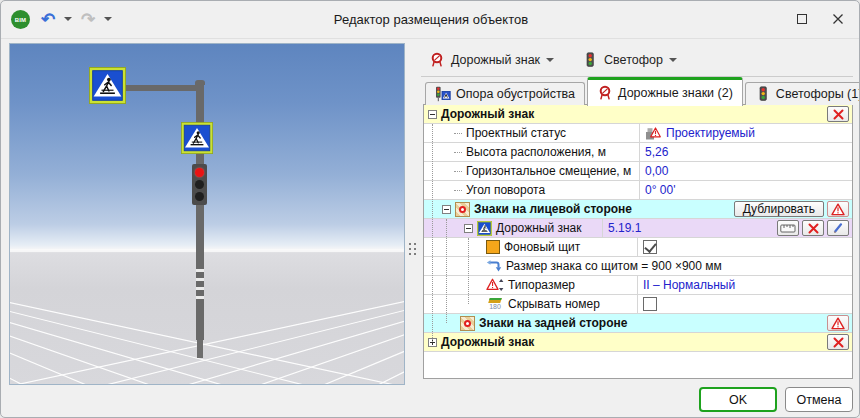  What do you see at coordinates (200, 349) in the screenshot?
I see `pole-mast-lower` at bounding box center [200, 349].